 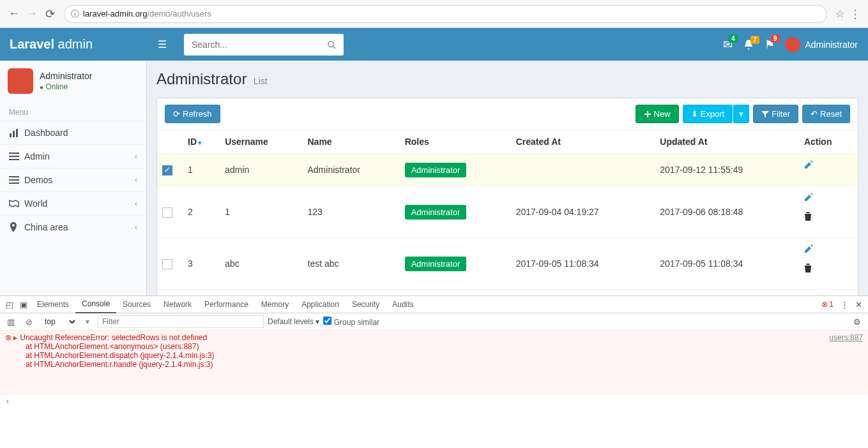 What do you see at coordinates (73, 180) in the screenshot?
I see `sidebar-item-demos: Demos‹` at bounding box center [73, 180].